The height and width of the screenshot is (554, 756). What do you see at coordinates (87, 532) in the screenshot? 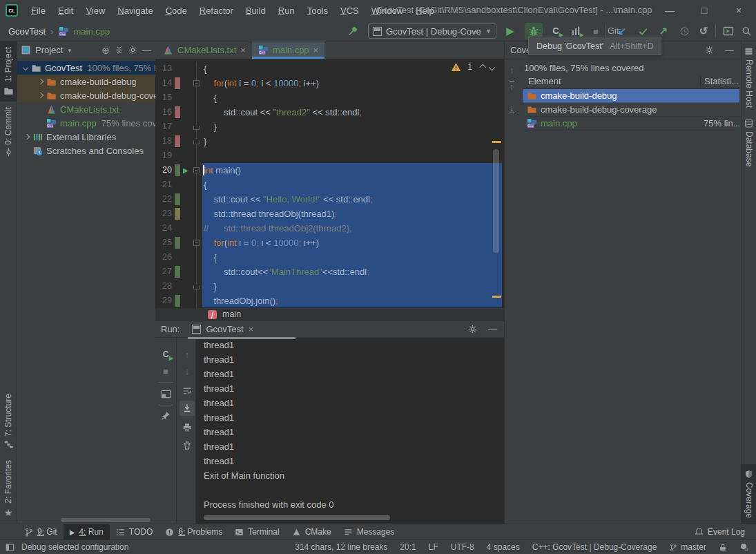
I see `toolwindow-button-4-run: ▶4: Run` at bounding box center [87, 532].